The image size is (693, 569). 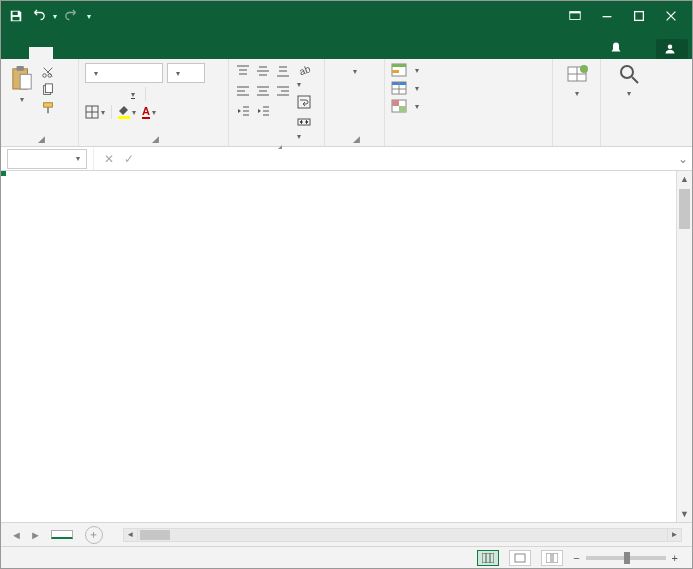 What do you see at coordinates (576, 80) in the screenshot?
I see `cells-button: ▾` at bounding box center [576, 80].